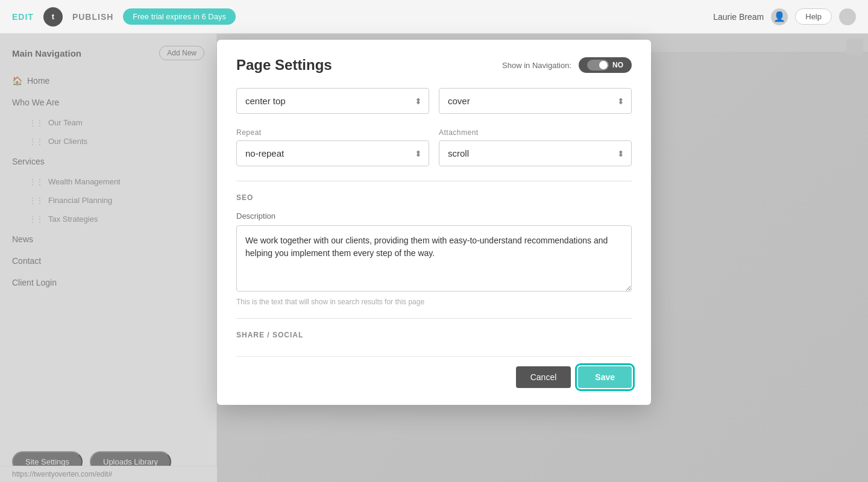 Image resolution: width=868 pixels, height=482 pixels. I want to click on nav-toggle-row: Show in Navigation: NO, so click(567, 65).